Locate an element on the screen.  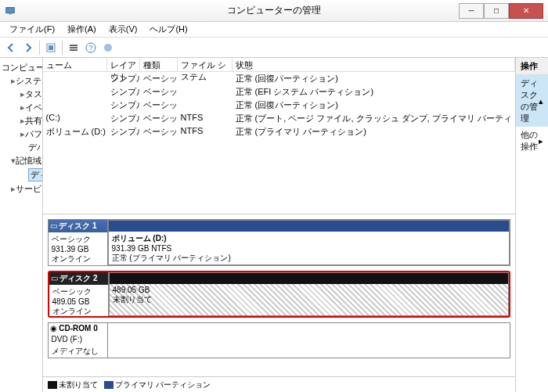
tree-performance: ▸パフォーマンス is located at coordinates (21, 135).